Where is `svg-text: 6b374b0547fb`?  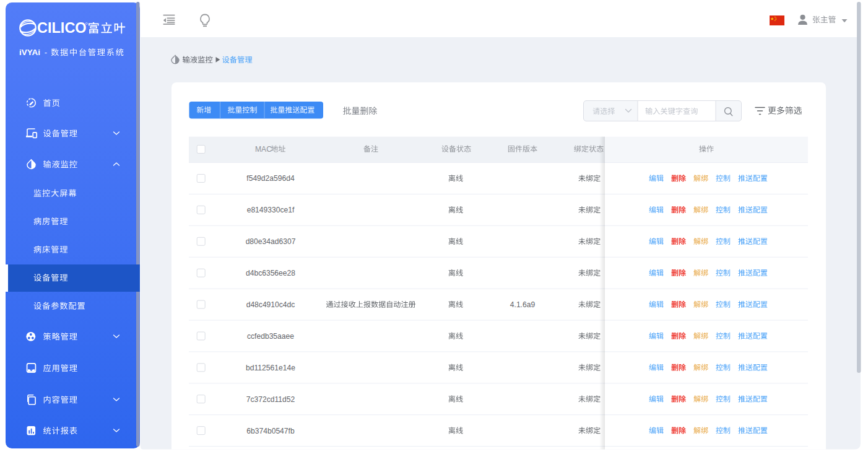
svg-text: 6b374b0547fb is located at coordinates (271, 431).